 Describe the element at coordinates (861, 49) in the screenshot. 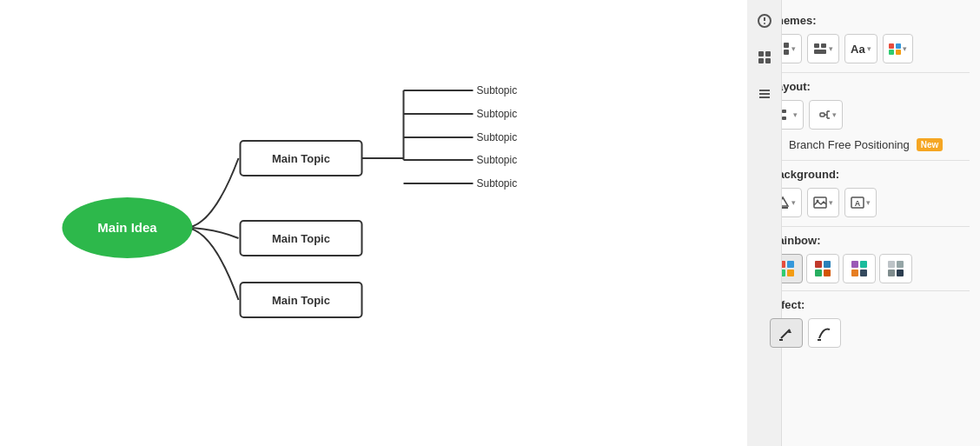

I see `theme-font-btn: Aa ▾` at that location.